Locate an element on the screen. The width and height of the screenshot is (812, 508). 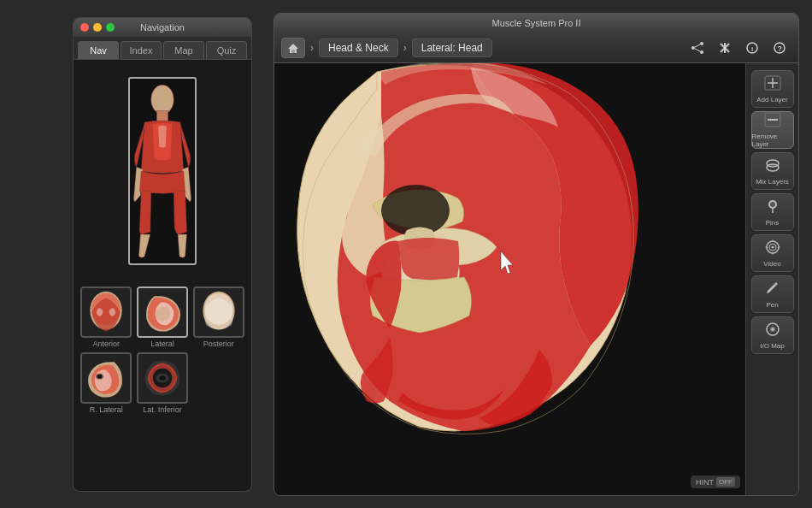
lat-inferior-thumbnail is located at coordinates (162, 378).